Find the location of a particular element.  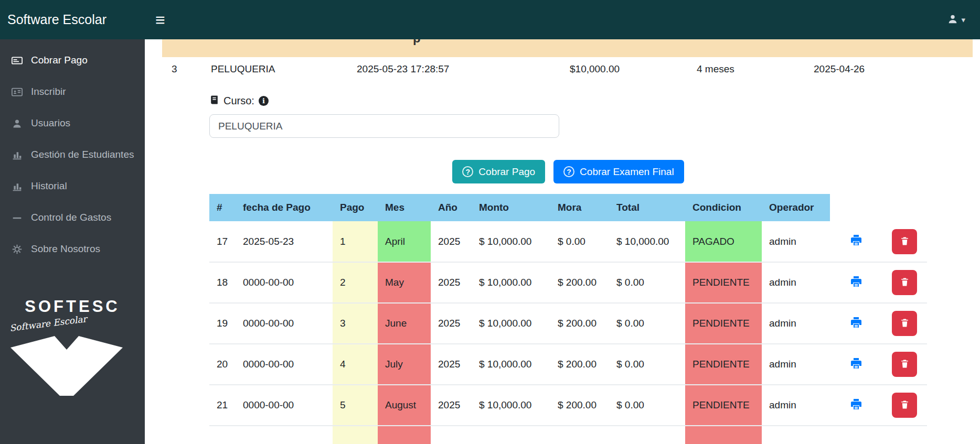

logo-title: SOFTESC is located at coordinates (72, 307).